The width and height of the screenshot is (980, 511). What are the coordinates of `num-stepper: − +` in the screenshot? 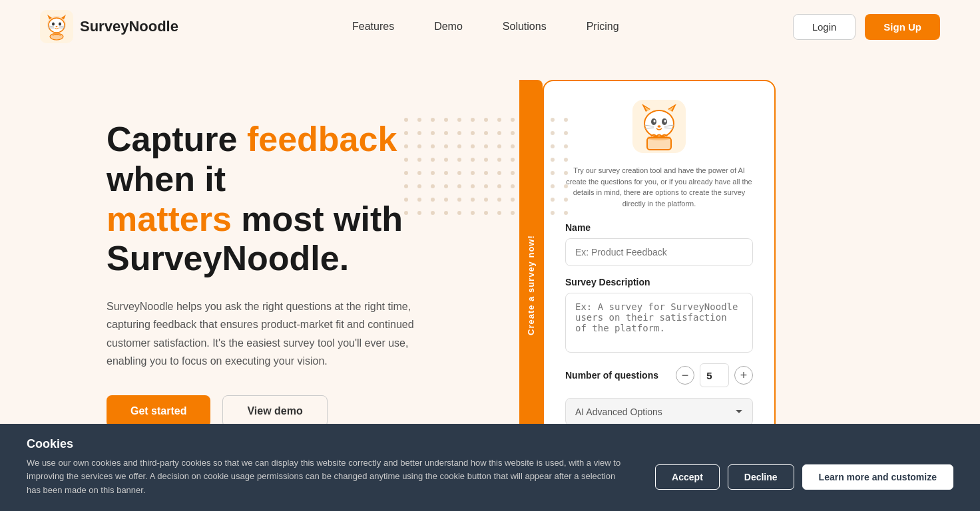 It's located at (714, 375).